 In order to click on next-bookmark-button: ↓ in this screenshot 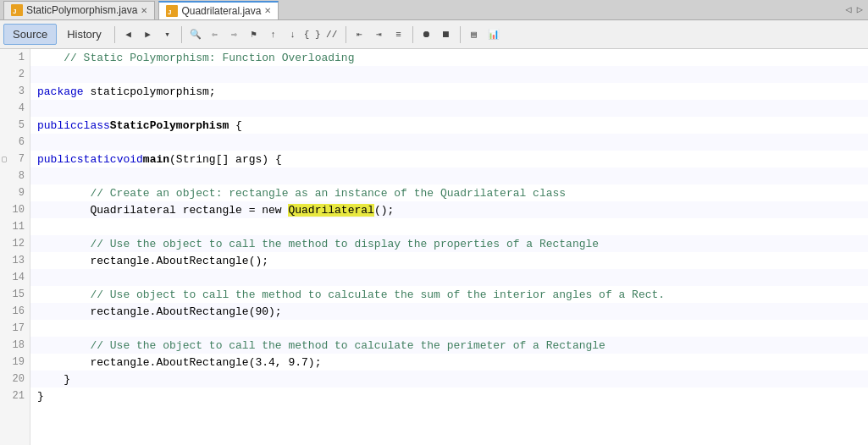, I will do `click(293, 35)`.